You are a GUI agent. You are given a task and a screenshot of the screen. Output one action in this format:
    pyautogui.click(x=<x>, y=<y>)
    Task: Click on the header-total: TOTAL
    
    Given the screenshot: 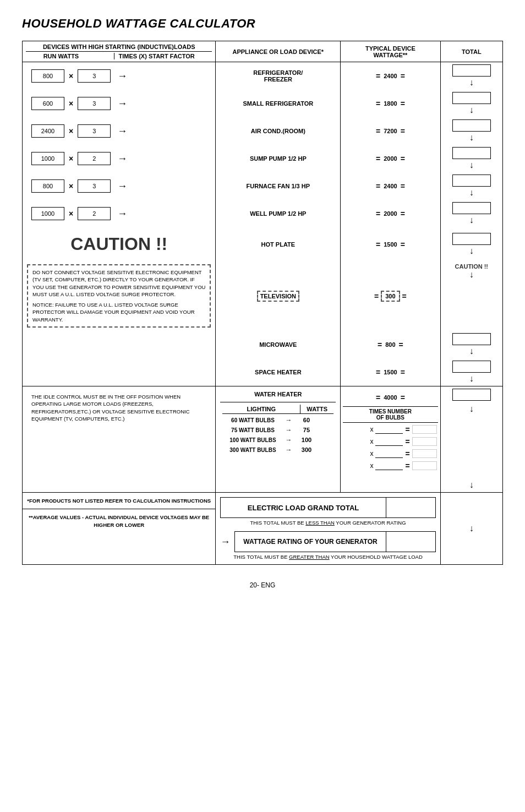 What is the action you would take?
    pyautogui.click(x=471, y=52)
    